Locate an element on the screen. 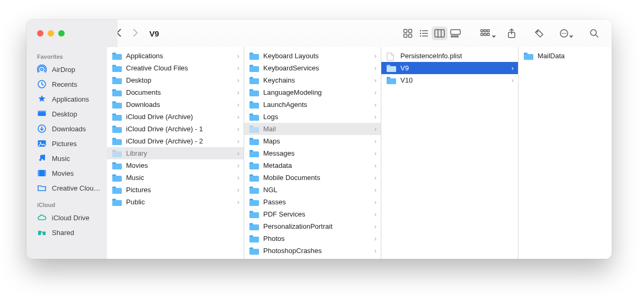  minimize-button is located at coordinates (51, 33).